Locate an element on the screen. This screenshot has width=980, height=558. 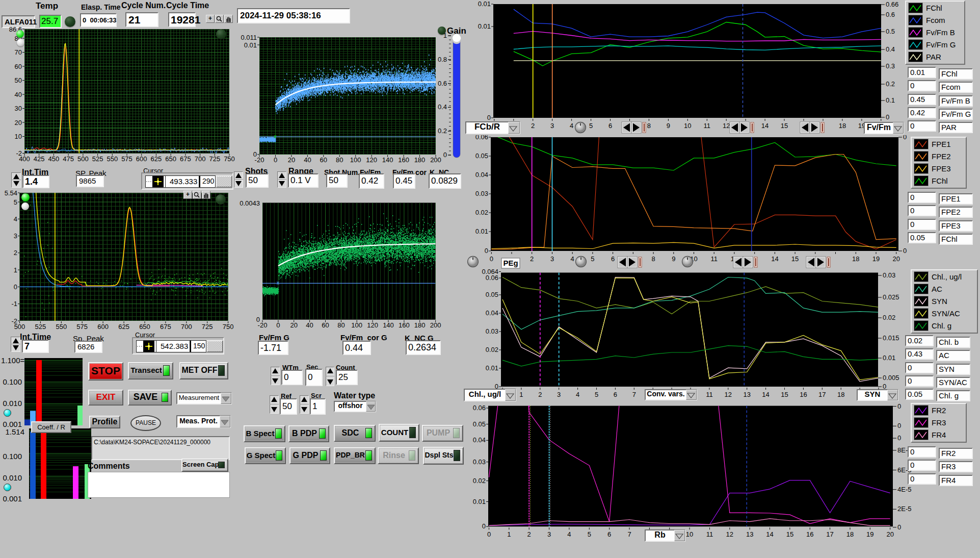
svg-text: x is located at coordinates (275, 137).